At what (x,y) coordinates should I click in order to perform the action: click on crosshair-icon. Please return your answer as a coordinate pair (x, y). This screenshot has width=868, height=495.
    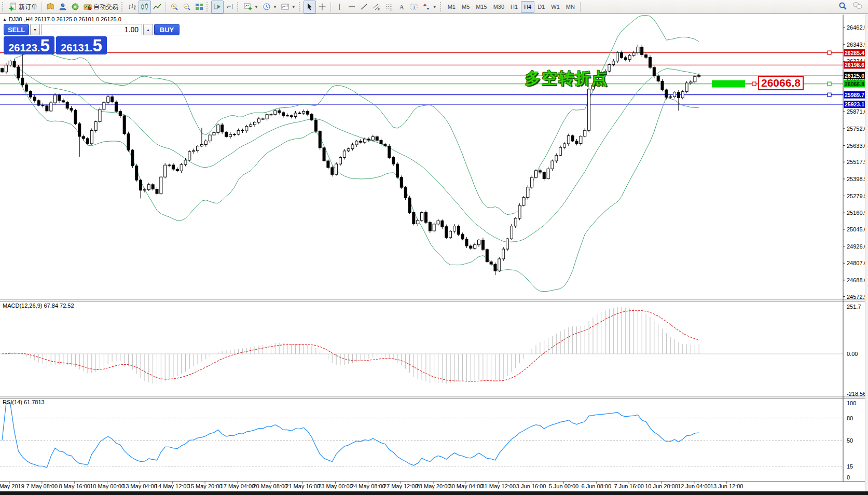
    Looking at the image, I should click on (322, 7).